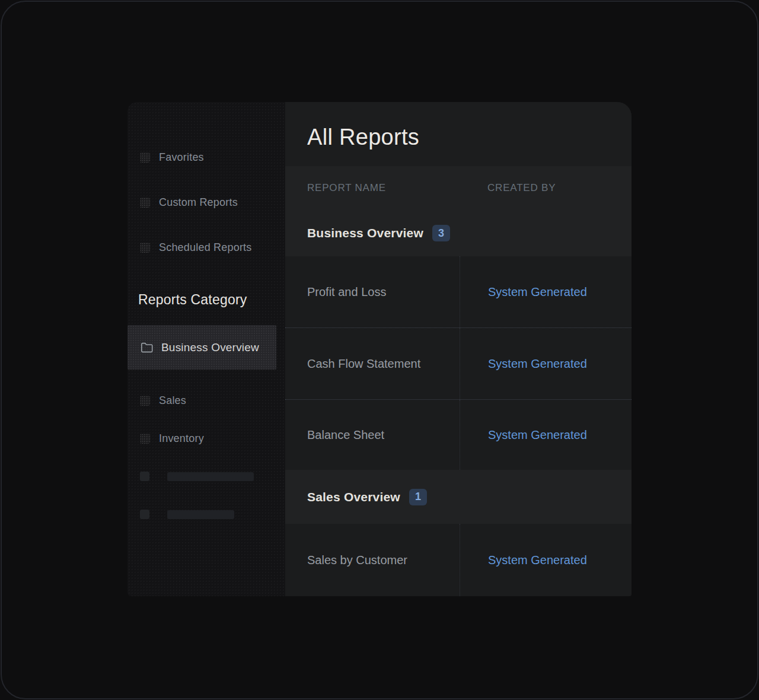  What do you see at coordinates (145, 439) in the screenshot?
I see `inventory-icon` at bounding box center [145, 439].